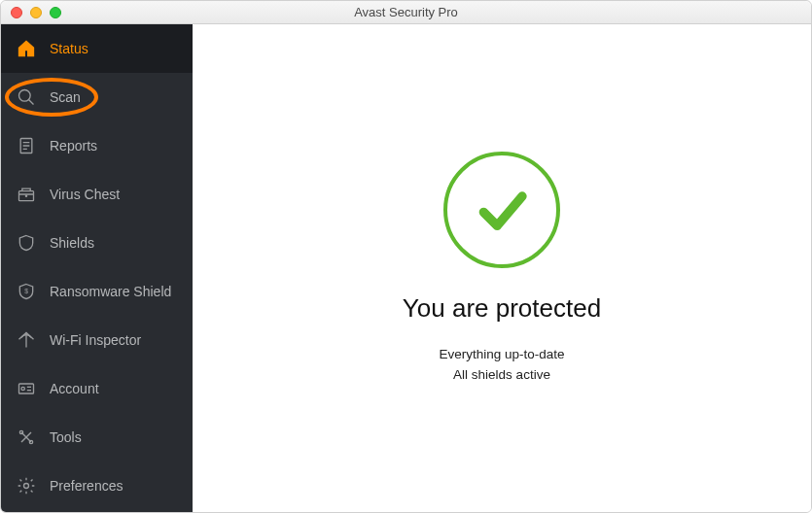 This screenshot has height=513, width=812. I want to click on wifi-icon, so click(26, 340).